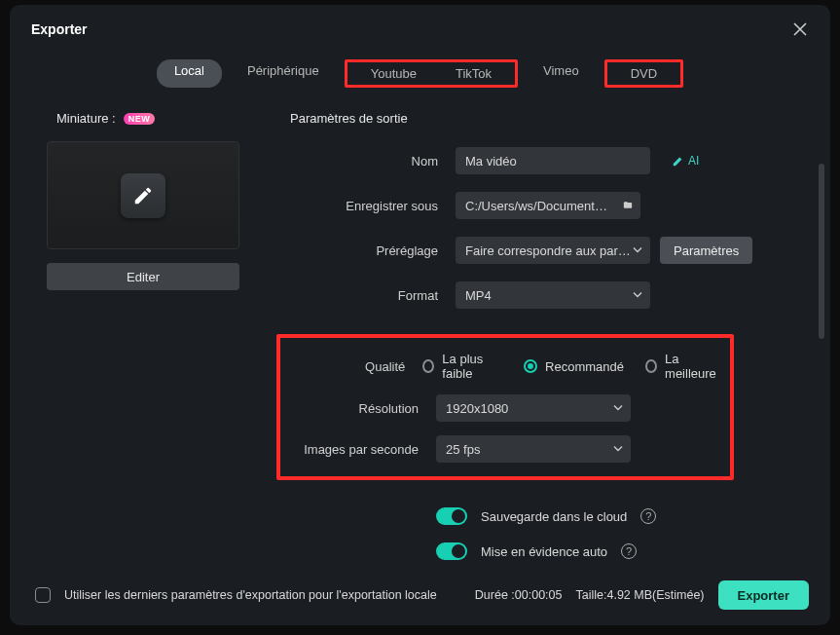 This screenshot has height=635, width=840. I want to click on highlight-box-social: Youtube TikTok, so click(431, 74).